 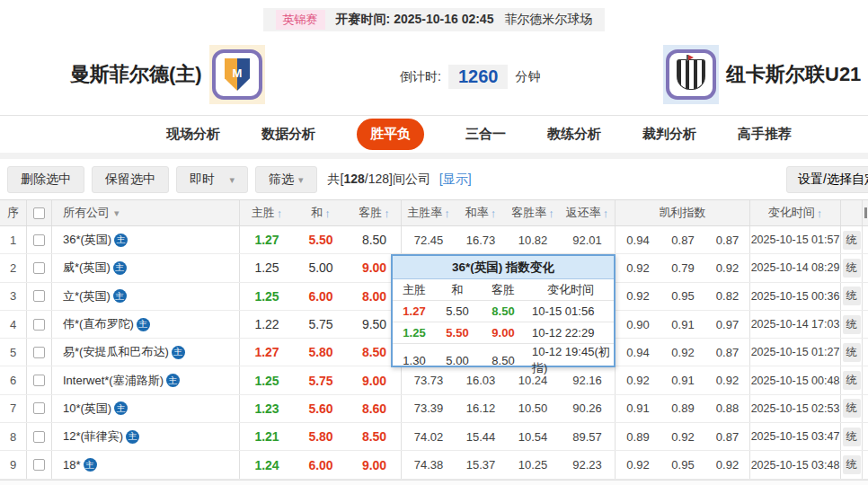 What do you see at coordinates (728, 296) in the screenshot?
I see `kelly-3: 0.82` at bounding box center [728, 296].